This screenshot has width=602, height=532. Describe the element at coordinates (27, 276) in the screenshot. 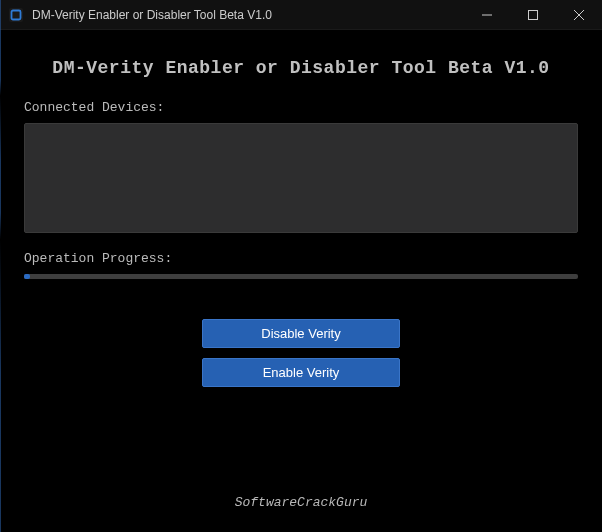

I see `progress-fill` at that location.